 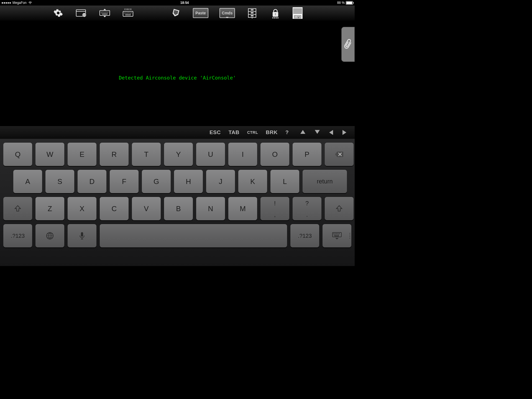 I want to click on key-s: S, so click(x=60, y=181).